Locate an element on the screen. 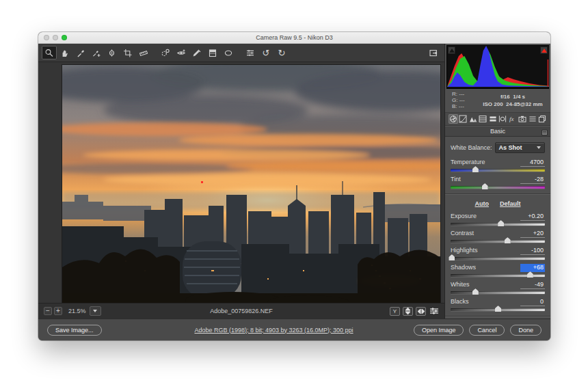 Image resolution: width=588 pixels, height=391 pixels. white-balance-tool-icon is located at coordinates (81, 53).